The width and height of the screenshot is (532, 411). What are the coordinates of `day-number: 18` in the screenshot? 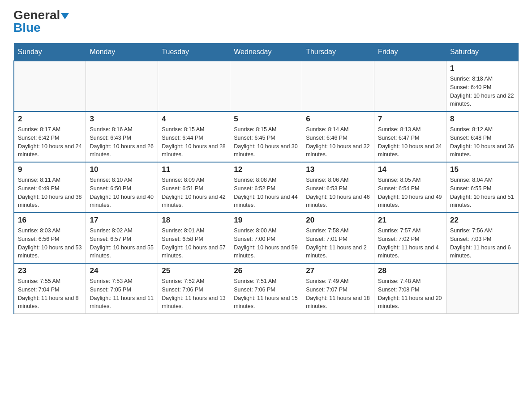 It's located at (194, 220).